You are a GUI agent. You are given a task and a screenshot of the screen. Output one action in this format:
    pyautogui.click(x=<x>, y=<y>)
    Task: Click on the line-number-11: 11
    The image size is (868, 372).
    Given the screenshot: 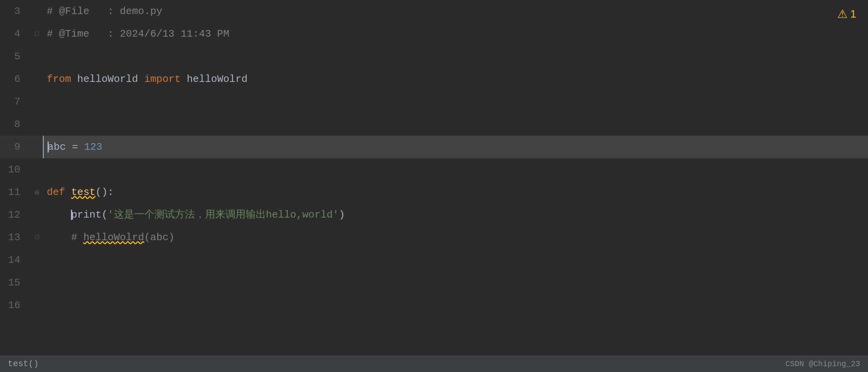 What is the action you would take?
    pyautogui.click(x=16, y=192)
    